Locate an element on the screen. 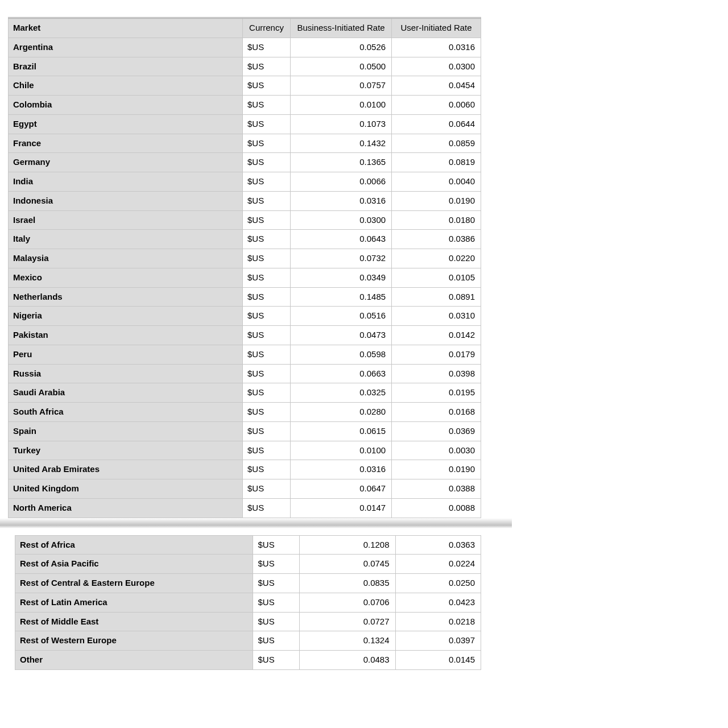 The height and width of the screenshot is (728, 728). table-row: Rest of Asia Pacific$US0.07450.0224 is located at coordinates (248, 564).